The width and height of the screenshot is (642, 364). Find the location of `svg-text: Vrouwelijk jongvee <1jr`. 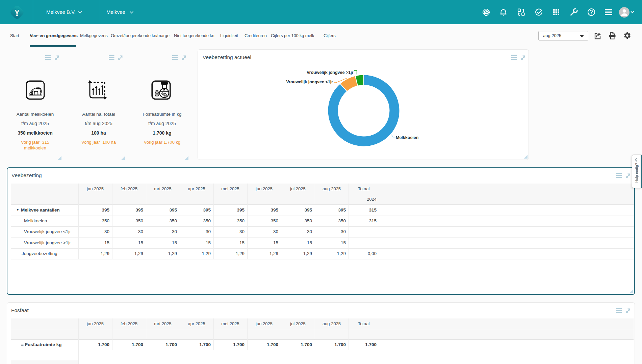

svg-text: Vrouwelijk jongvee <1jr is located at coordinates (309, 82).